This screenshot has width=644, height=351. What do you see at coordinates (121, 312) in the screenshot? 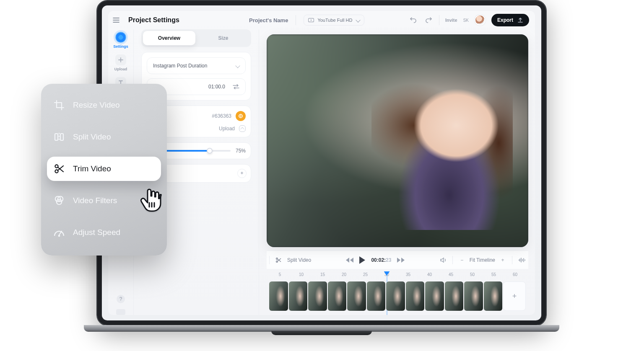
I see `keyboard-icon` at bounding box center [121, 312].